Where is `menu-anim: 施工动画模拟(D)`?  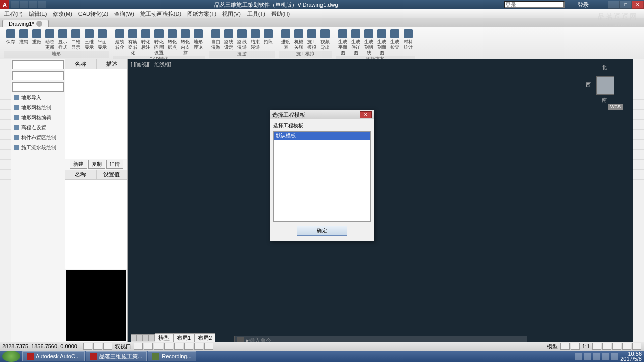
menu-anim: 施工动画模拟(D) is located at coordinates (161, 14).